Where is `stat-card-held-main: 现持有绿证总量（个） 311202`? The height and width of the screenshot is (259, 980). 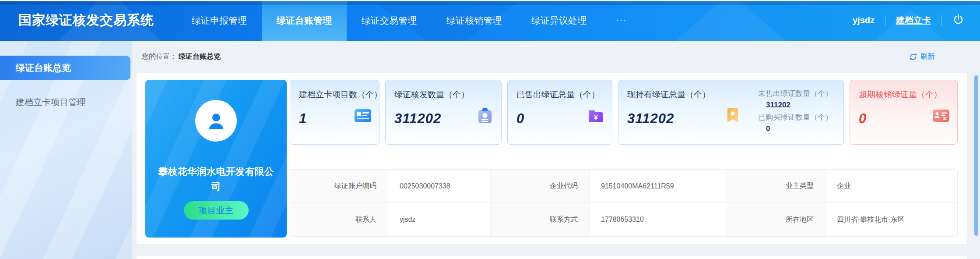 stat-card-held-main: 现持有绿证总量（个） 311202 is located at coordinates (684, 112).